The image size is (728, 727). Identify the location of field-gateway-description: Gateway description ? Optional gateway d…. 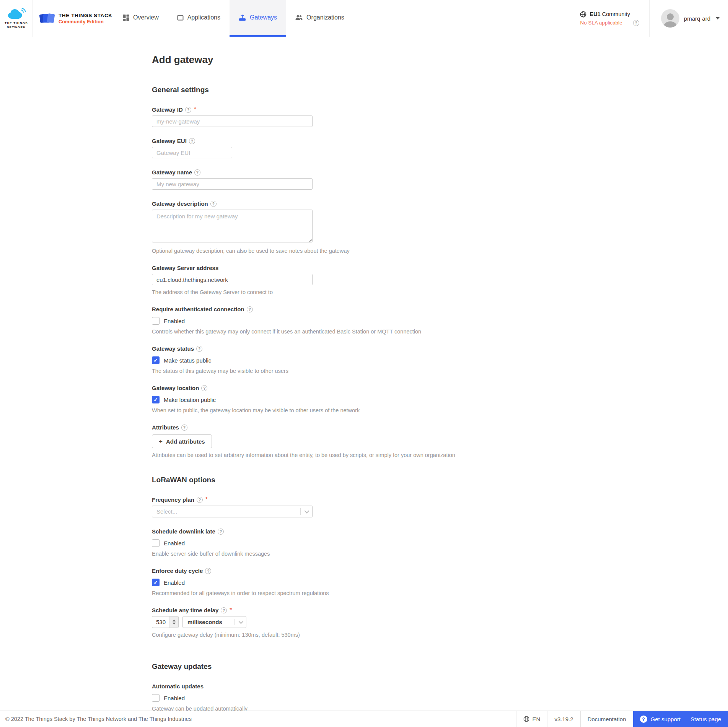
(232, 227).